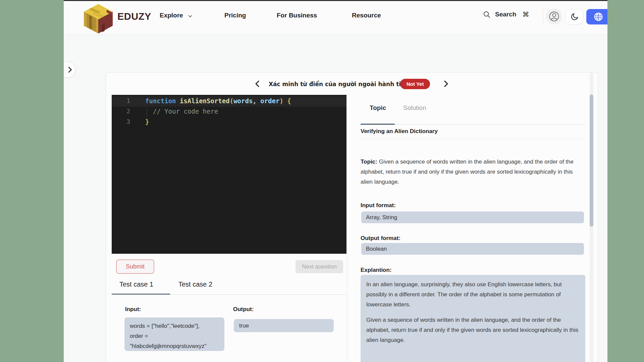 The height and width of the screenshot is (362, 644). Describe the element at coordinates (415, 108) in the screenshot. I see `tab-solution: Solution` at that location.